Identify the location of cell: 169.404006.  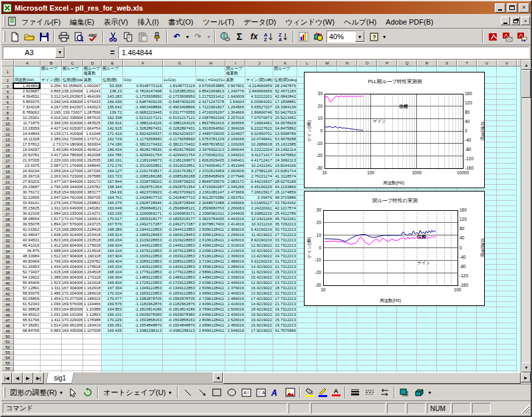
(72, 262).